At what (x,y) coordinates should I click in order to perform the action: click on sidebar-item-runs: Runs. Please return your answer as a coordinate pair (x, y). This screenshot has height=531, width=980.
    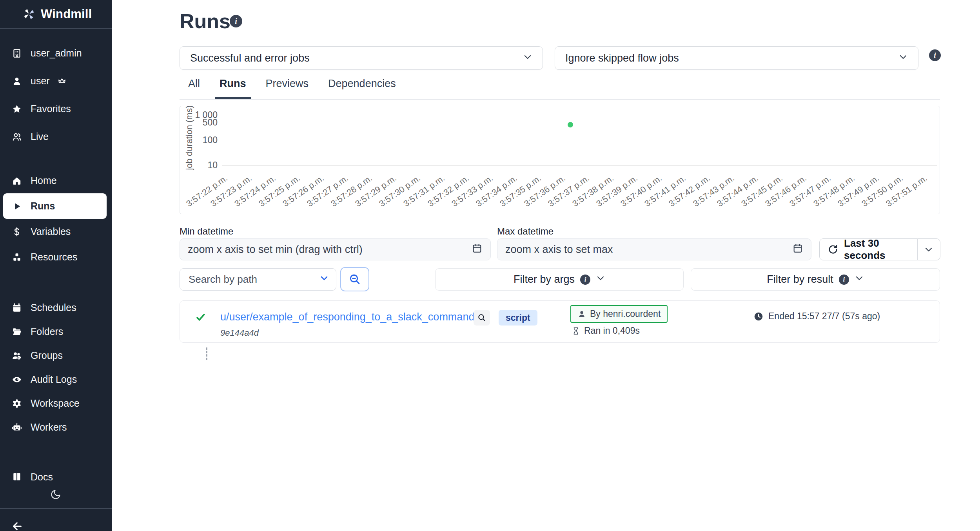
    Looking at the image, I should click on (55, 206).